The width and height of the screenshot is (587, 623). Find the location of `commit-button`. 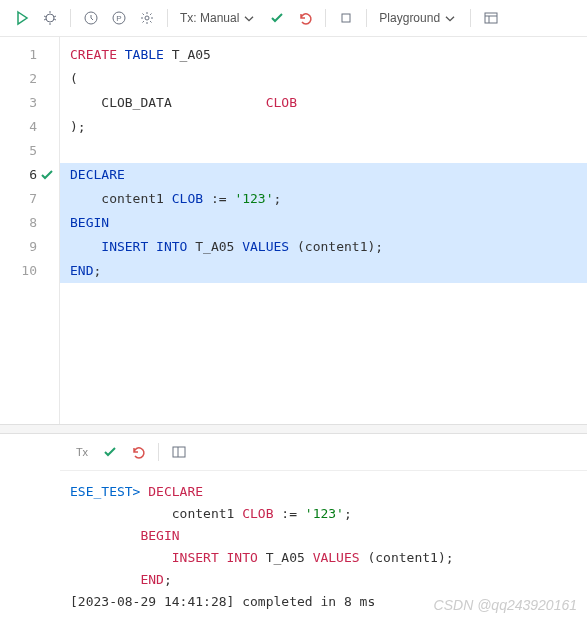

commit-button is located at coordinates (277, 18).